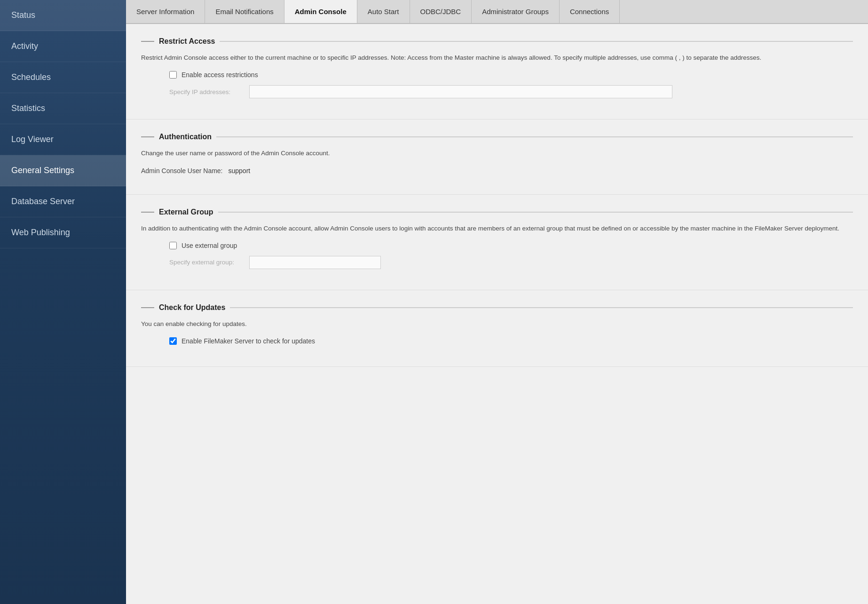 The image size is (868, 604). Describe the element at coordinates (515, 11) in the screenshot. I see `tab-administrator-groups: Administrator Groups` at that location.